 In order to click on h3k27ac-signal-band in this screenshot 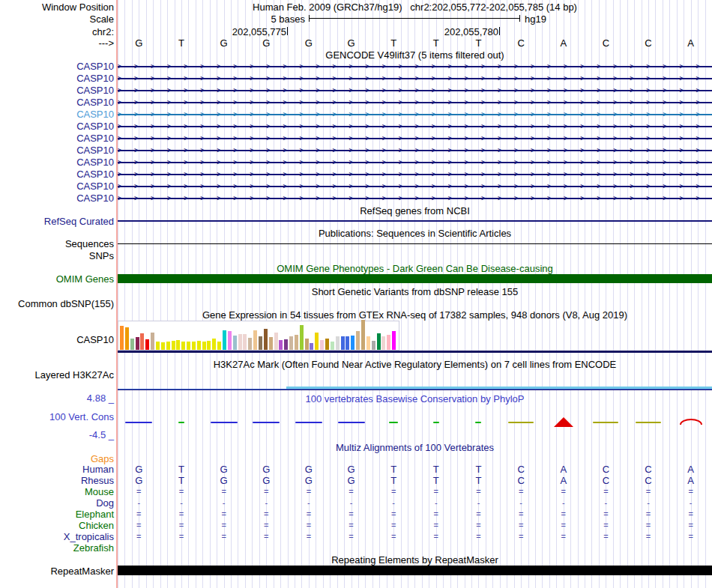, I will do `click(499, 388)`.